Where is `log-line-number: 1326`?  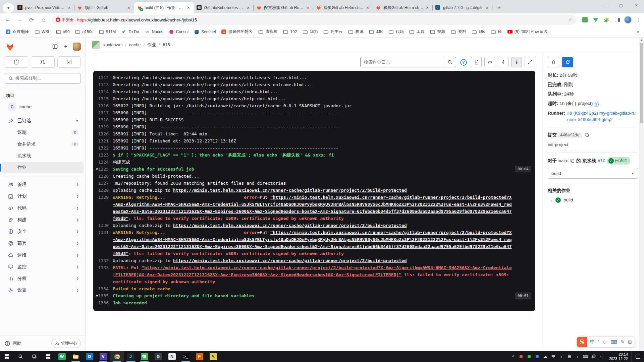 log-line-number: 1326 is located at coordinates (103, 176).